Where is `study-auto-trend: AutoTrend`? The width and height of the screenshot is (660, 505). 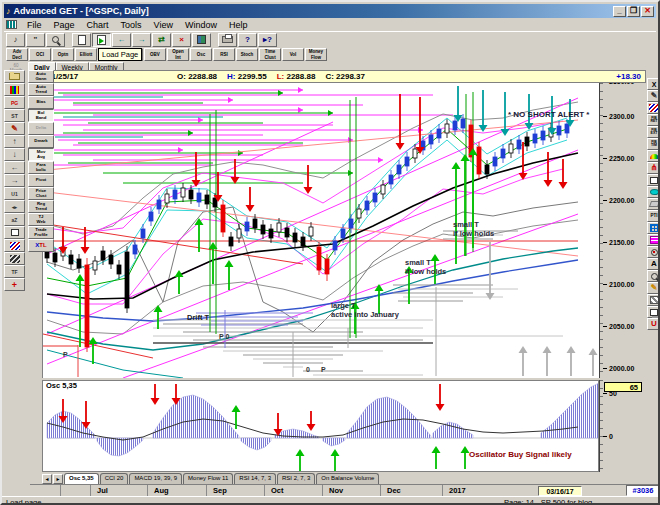
study-auto-trend: AutoTrend is located at coordinates (41, 90).